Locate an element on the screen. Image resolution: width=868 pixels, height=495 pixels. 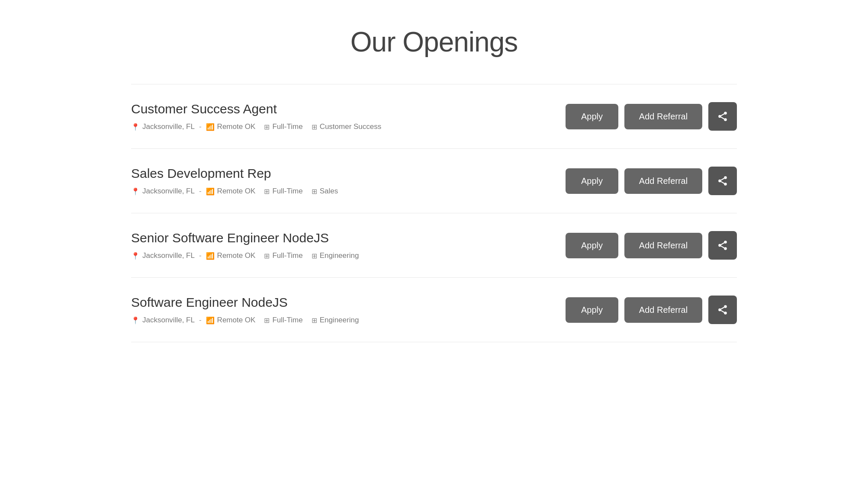
job-actions-0: Apply Add Referral is located at coordinates (651, 116).